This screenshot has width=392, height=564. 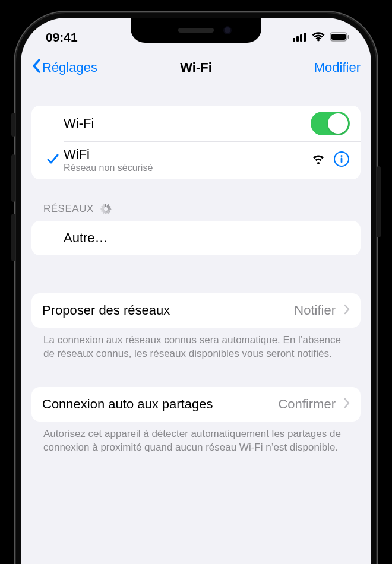 What do you see at coordinates (196, 310) in the screenshot?
I see `ask-join-row: Proposer des réseaux Notifier` at bounding box center [196, 310].